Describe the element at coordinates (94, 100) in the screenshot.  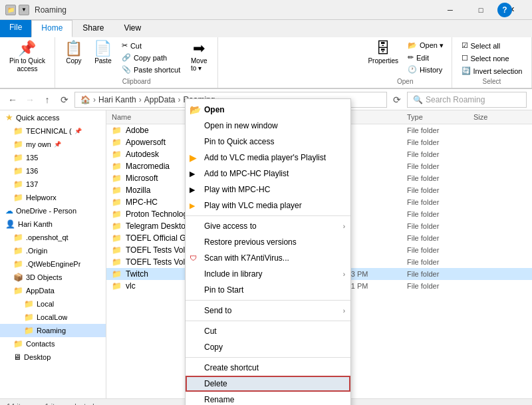
I see `address-sep-1: ›` at that location.